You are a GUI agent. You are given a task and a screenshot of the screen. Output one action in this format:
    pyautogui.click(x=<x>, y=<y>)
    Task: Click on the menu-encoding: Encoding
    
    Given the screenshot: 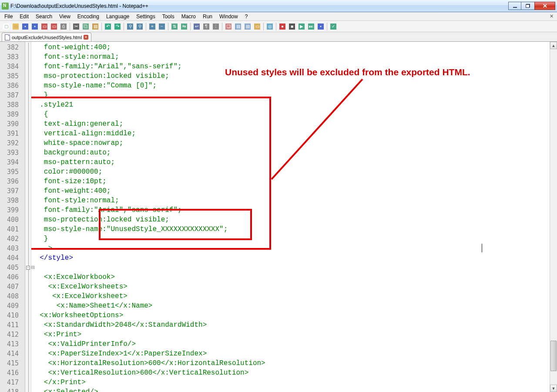 What is the action you would take?
    pyautogui.click(x=88, y=17)
    